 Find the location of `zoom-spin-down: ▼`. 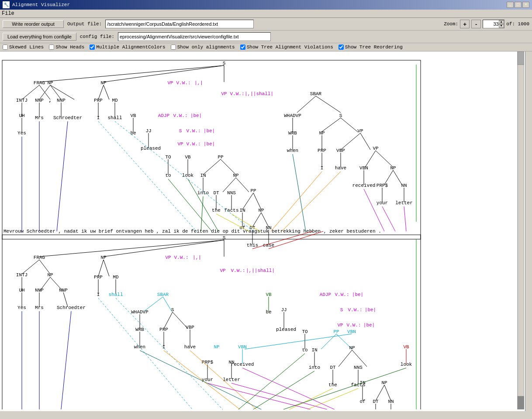

zoom-spin-down: ▼ is located at coordinates (501, 26).